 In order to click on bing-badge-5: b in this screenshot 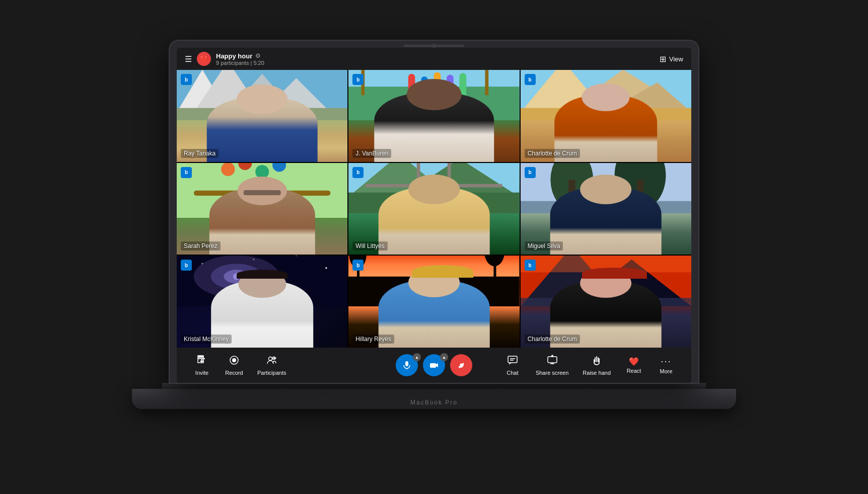, I will do `click(358, 173)`.